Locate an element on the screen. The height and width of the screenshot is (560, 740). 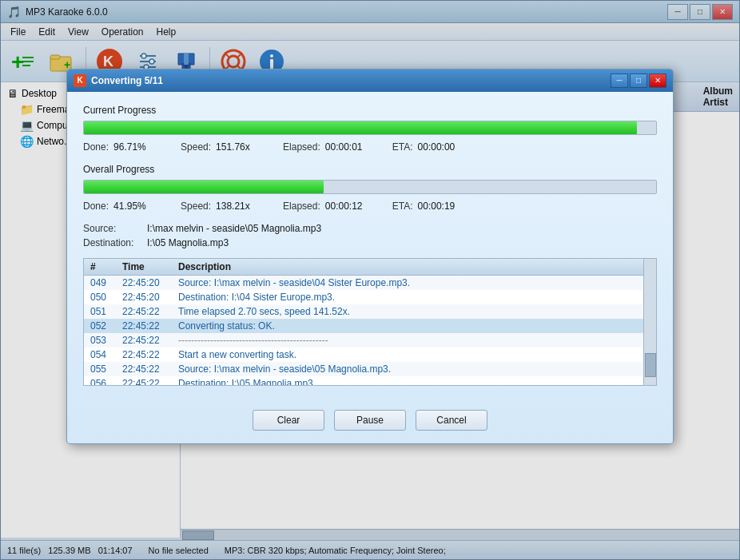
log-cell-num: 052 is located at coordinates (100, 326).